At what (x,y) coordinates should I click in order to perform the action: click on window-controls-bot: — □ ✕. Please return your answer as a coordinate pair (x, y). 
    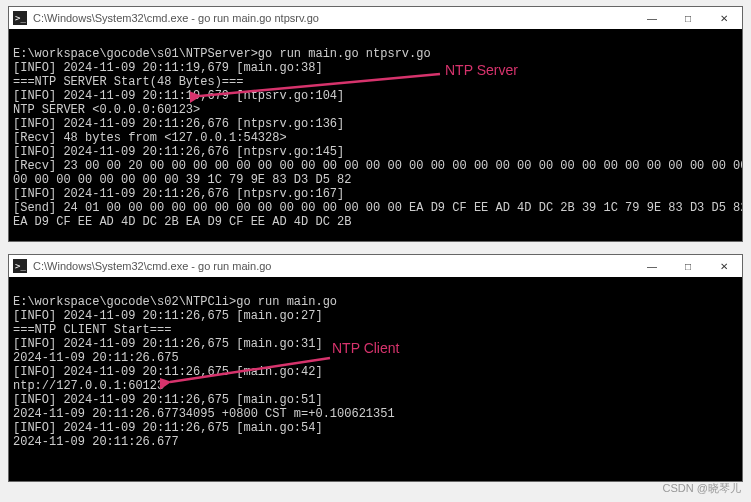
    Looking at the image, I should click on (688, 266).